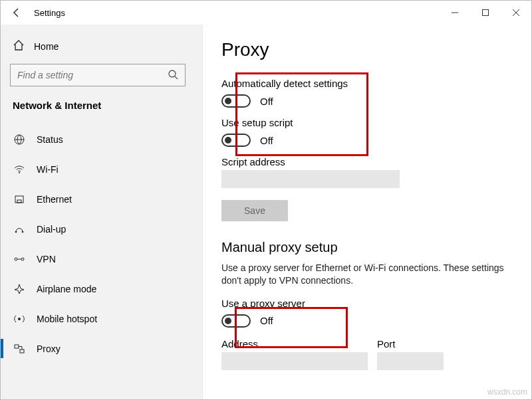  Describe the element at coordinates (368, 84) in the screenshot. I see `auto-detect-label: Automatically detect settings` at that location.